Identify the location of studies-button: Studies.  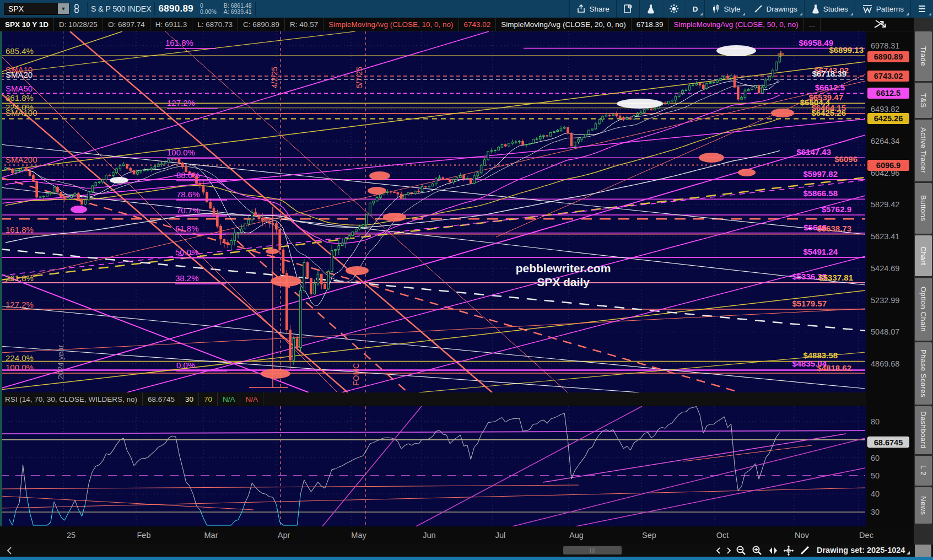
(829, 9).